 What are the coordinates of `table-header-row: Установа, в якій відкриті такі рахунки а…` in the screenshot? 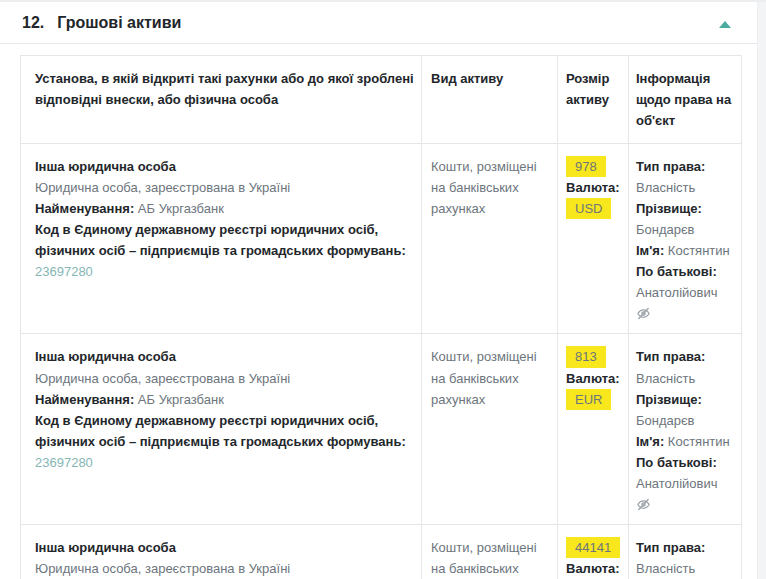 It's located at (382, 100).